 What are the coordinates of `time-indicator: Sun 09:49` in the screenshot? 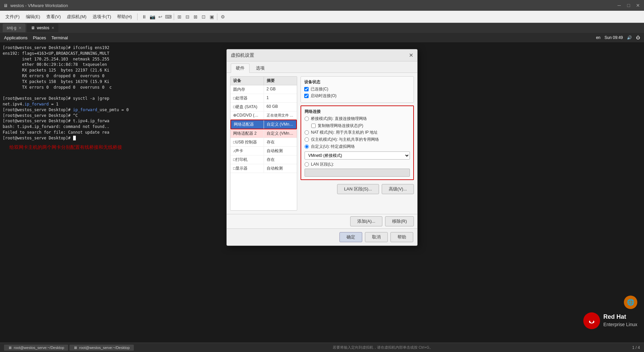 It's located at (614, 38).